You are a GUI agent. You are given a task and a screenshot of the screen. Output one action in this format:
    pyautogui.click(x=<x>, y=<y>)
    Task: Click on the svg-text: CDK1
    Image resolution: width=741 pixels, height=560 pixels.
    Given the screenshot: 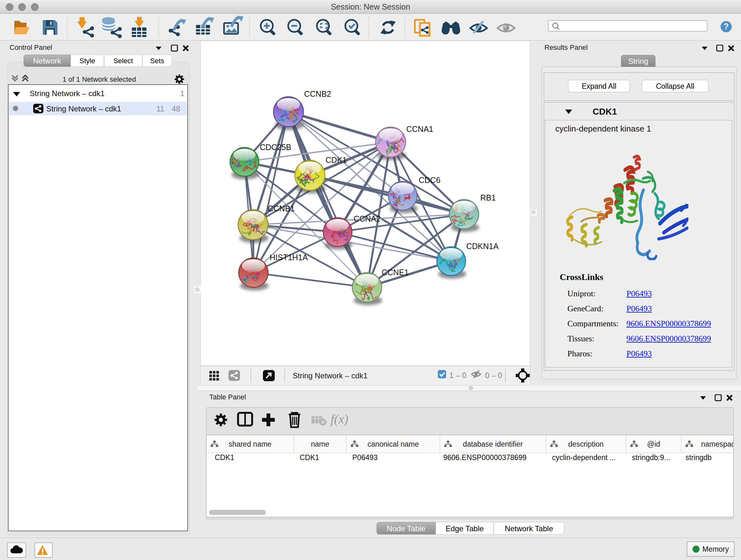 What is the action you would take?
    pyautogui.click(x=336, y=160)
    